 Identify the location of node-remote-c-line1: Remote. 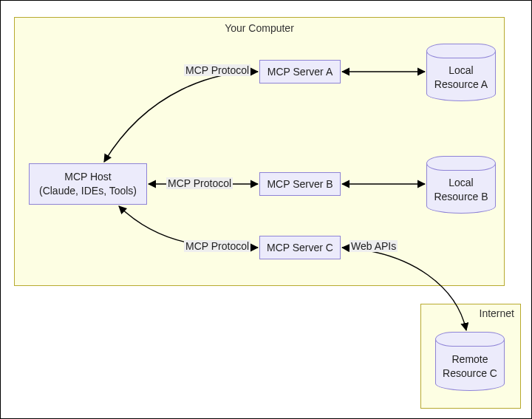
(470, 359).